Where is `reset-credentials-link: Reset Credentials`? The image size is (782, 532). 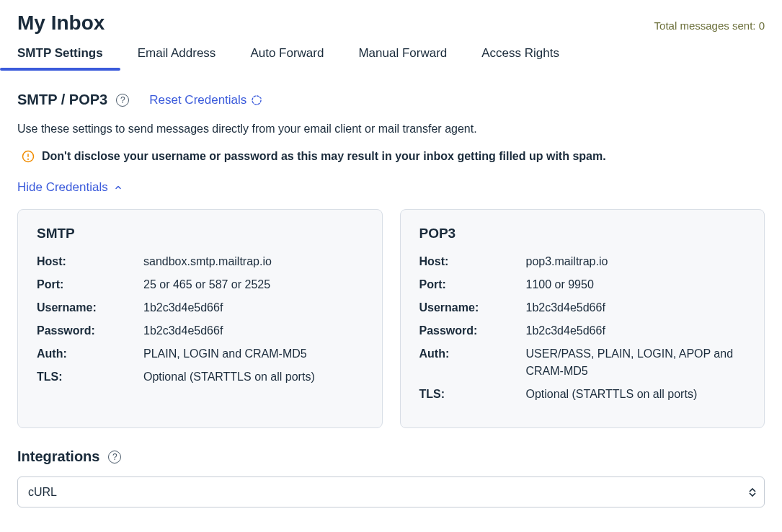
reset-credentials-link: Reset Credentials is located at coordinates (206, 100).